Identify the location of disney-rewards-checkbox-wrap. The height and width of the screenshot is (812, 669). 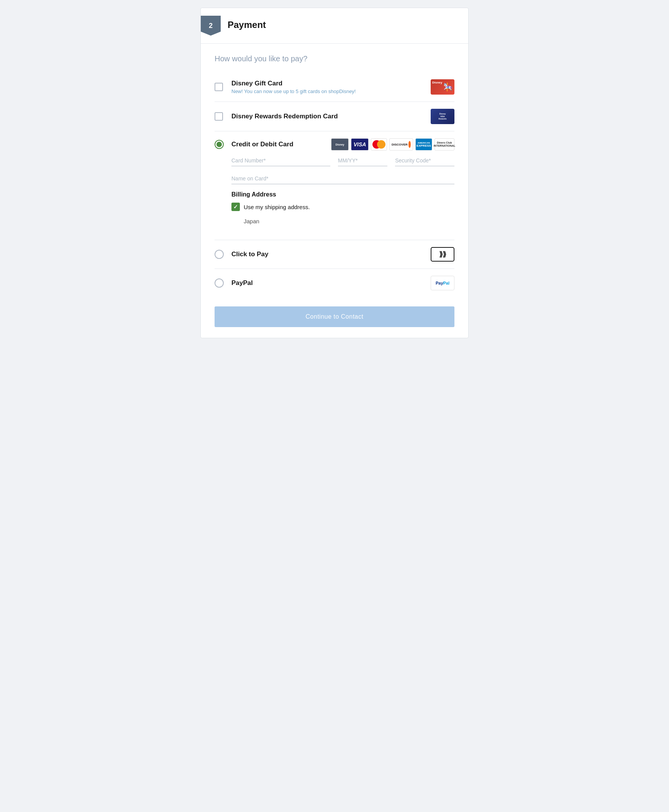
(220, 116).